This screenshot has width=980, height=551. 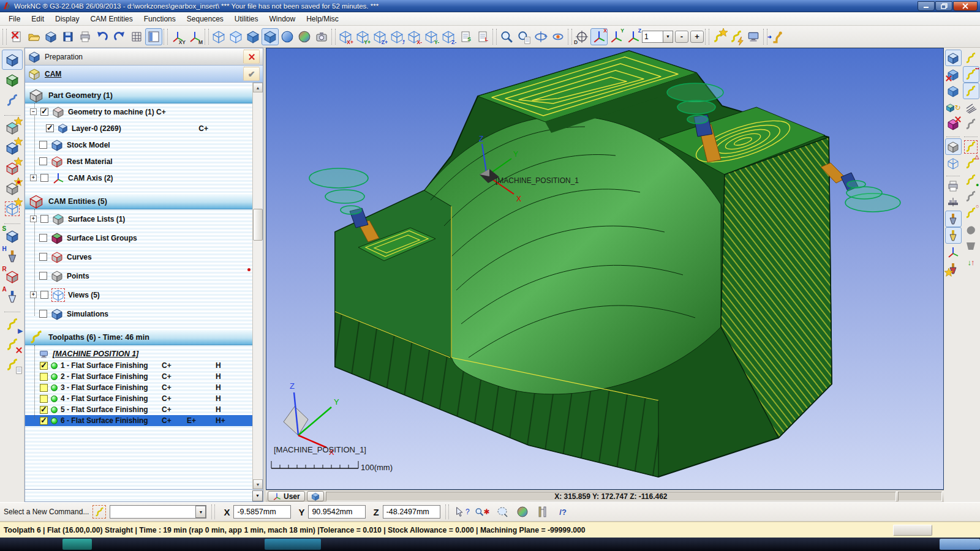 What do you see at coordinates (953, 91) in the screenshot?
I see `solid-cube-button` at bounding box center [953, 91].